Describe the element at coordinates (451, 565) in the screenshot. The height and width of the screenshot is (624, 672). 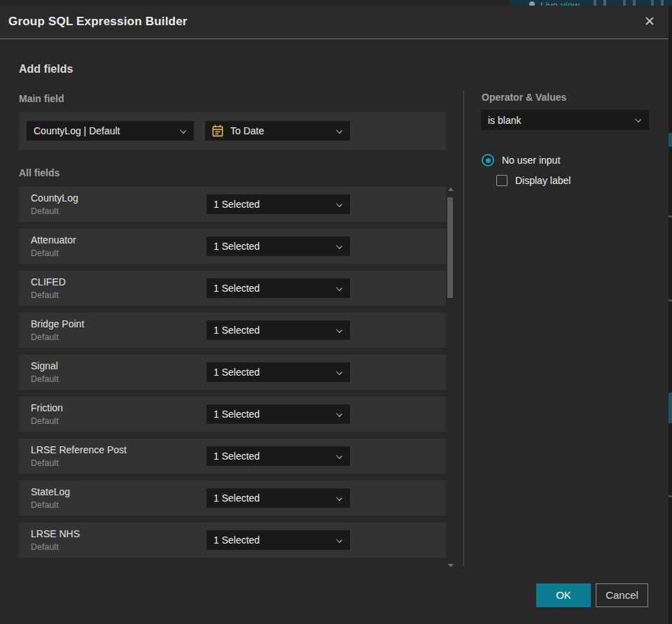
I see `scroll-down-arrow-icon` at that location.